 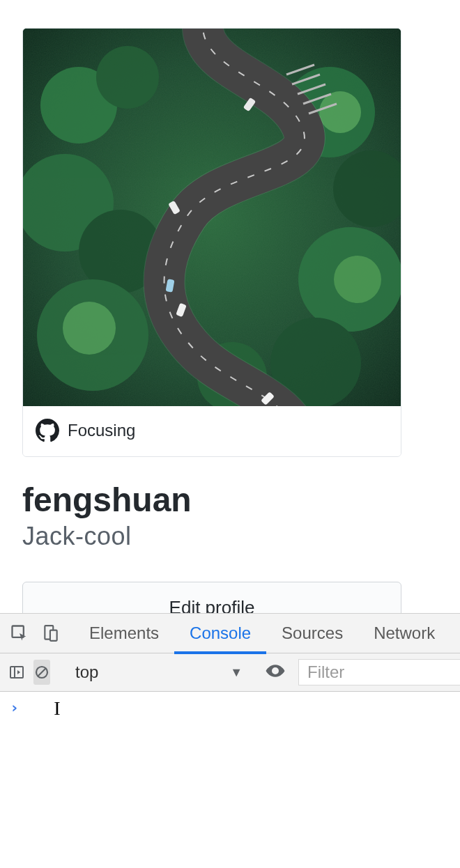 I want to click on tab-console: Console, so click(x=220, y=634).